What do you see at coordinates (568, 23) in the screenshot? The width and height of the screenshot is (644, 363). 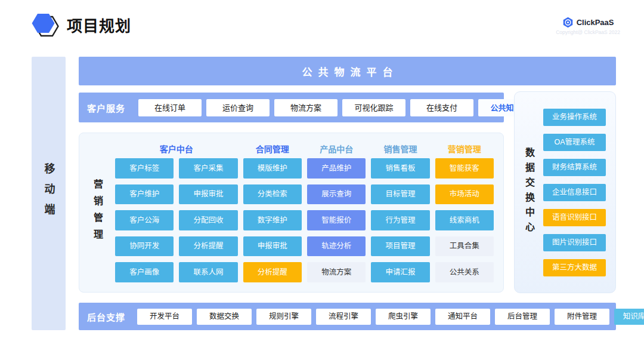 I see `clickpaas-logo-icon` at bounding box center [568, 23].